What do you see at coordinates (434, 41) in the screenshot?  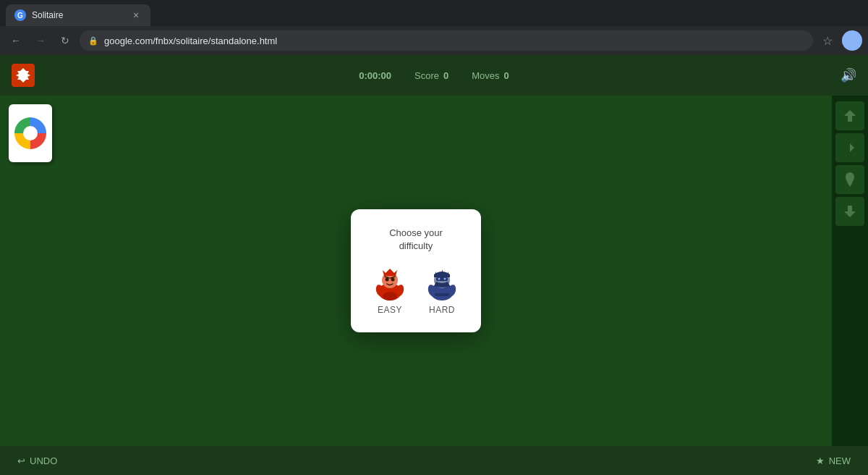 I see `browser-toolbar: ← → ↻ 🔒 google.com/fnbx/solitaire/standa…` at bounding box center [434, 41].